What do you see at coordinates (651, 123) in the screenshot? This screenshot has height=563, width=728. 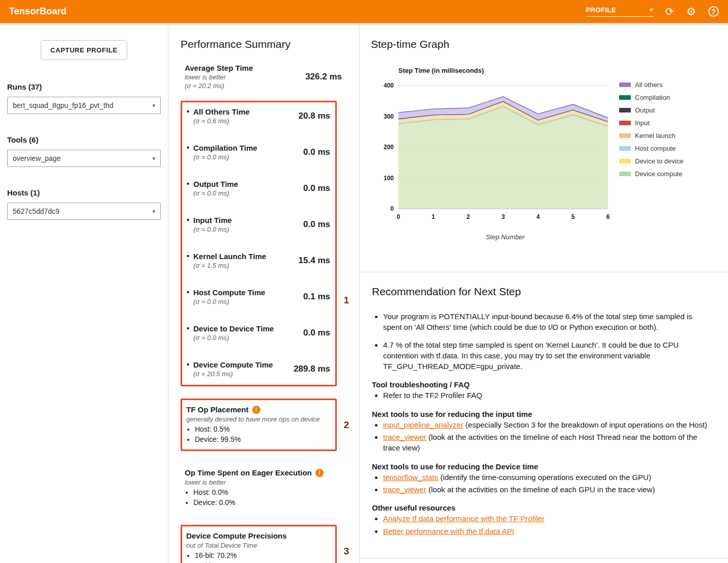 I see `legend-item: Input` at bounding box center [651, 123].